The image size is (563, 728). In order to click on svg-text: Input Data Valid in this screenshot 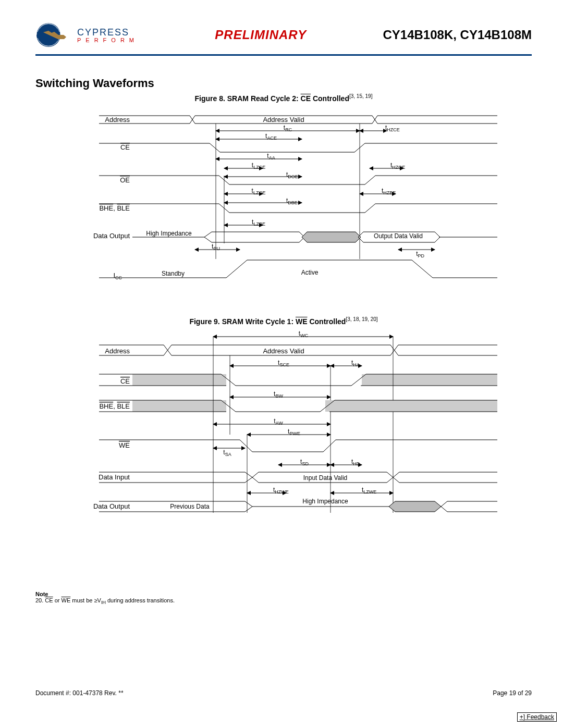, I will do `click(325, 478)`.